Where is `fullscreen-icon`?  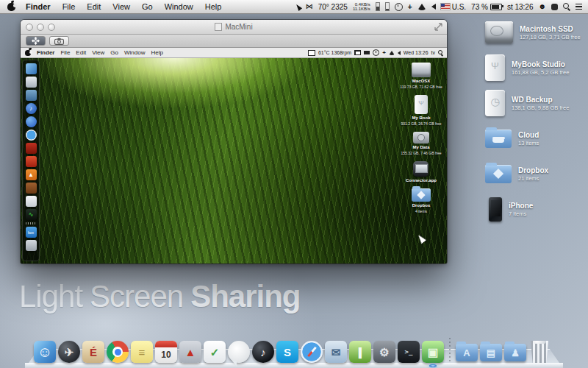 fullscreen-icon is located at coordinates (438, 26).